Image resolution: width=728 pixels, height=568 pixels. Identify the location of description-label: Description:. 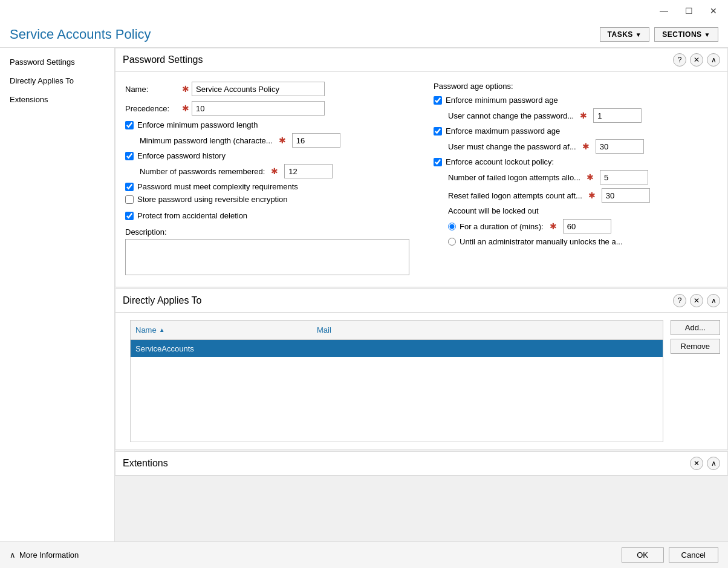
(267, 232).